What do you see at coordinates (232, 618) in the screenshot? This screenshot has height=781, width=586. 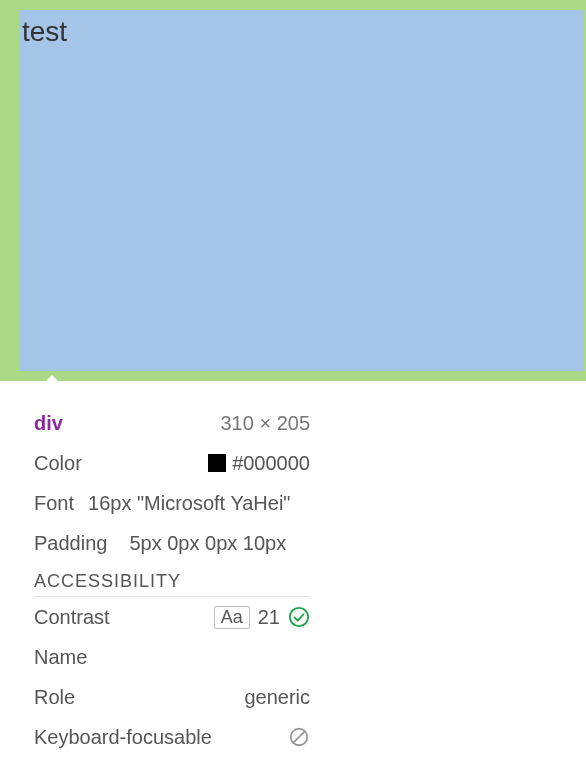 I see `contrast-sample-icon: Aa` at bounding box center [232, 618].